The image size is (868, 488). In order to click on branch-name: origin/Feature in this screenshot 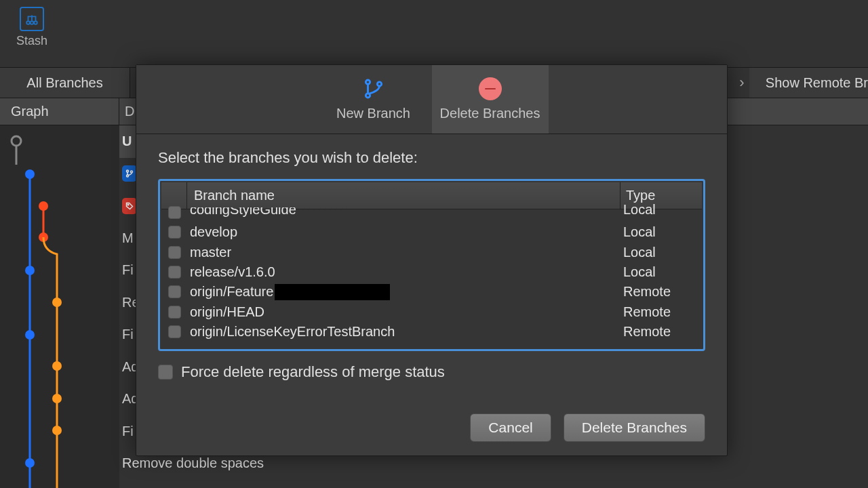, I will do `click(404, 292)`.